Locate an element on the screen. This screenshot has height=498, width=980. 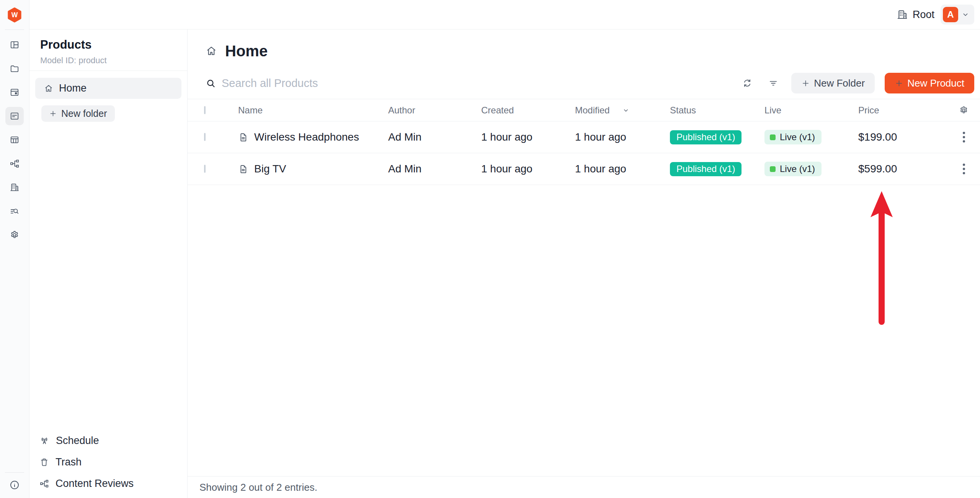
rail-item-table is located at coordinates (15, 140).